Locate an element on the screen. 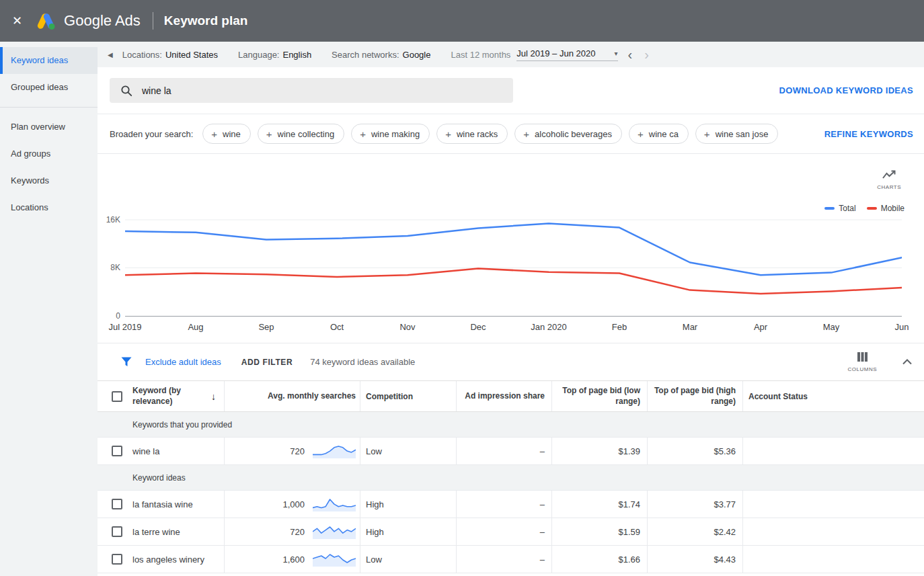 This screenshot has width=924, height=576. search-networks-setting: Search networks:Google is located at coordinates (381, 55).